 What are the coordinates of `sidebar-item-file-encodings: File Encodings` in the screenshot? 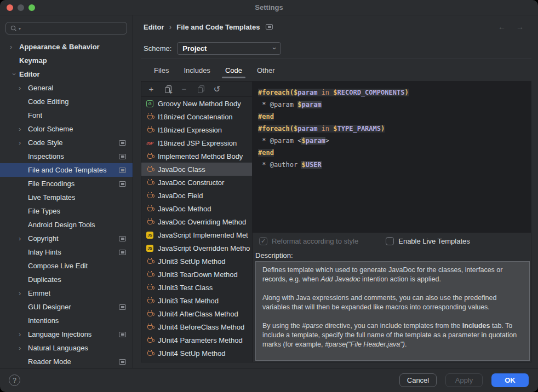 It's located at (66, 184).